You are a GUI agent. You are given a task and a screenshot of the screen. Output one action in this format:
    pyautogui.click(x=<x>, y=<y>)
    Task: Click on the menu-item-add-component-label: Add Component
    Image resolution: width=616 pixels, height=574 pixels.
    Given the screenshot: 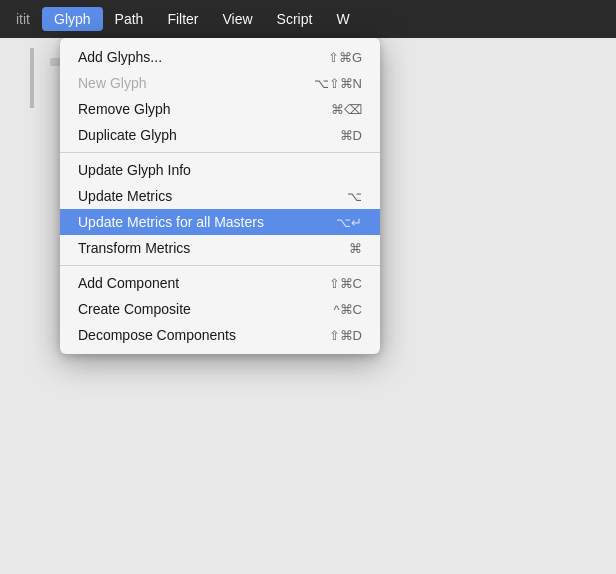 What is the action you would take?
    pyautogui.click(x=128, y=283)
    